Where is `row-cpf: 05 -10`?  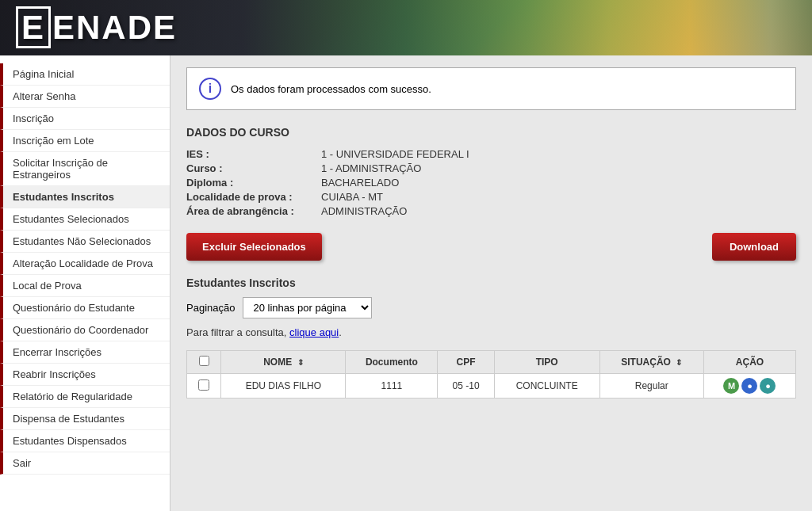
row-cpf: 05 -10 is located at coordinates (466, 387).